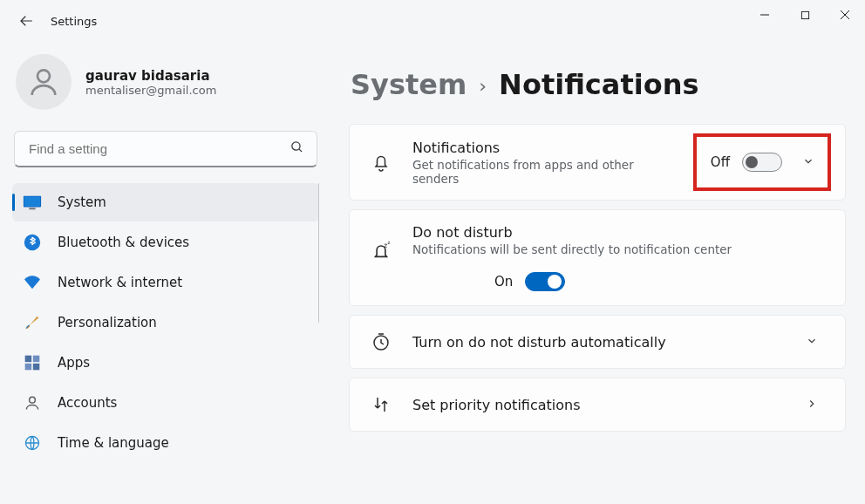 Image resolution: width=865 pixels, height=504 pixels. What do you see at coordinates (87, 403) in the screenshot?
I see `sidebar-item-label: Accounts` at bounding box center [87, 403].